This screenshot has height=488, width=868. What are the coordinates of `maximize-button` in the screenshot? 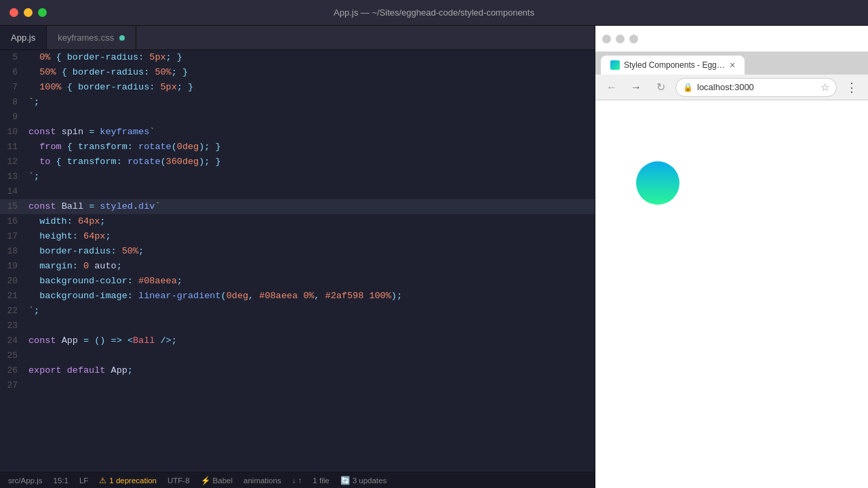 It's located at (42, 12).